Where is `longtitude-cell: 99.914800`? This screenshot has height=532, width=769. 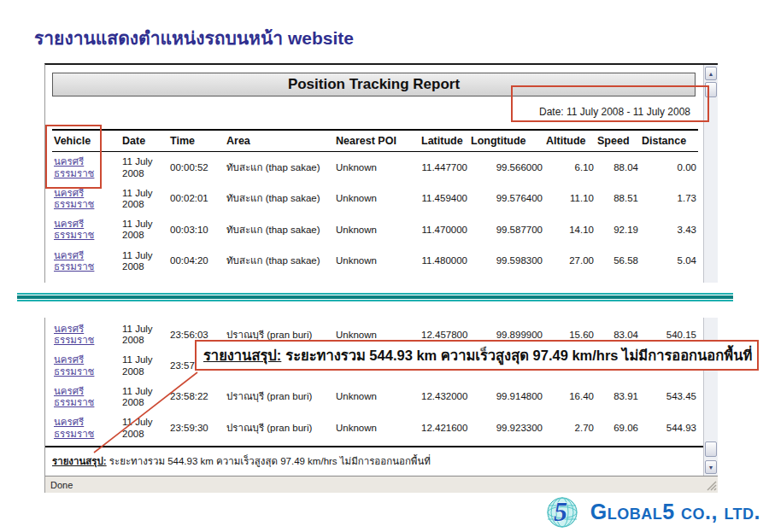
longtitude-cell: 99.914800 is located at coordinates (507, 397).